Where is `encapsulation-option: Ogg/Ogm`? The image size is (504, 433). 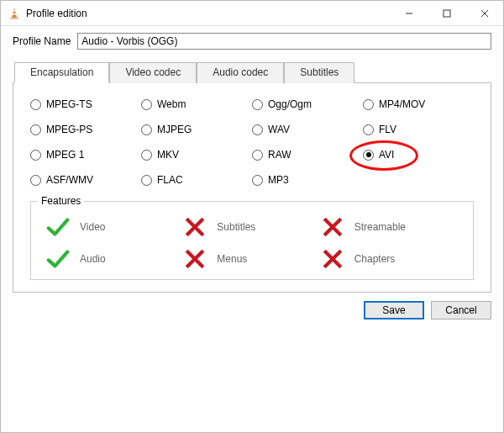 encapsulation-option: Ogg/Ogm is located at coordinates (307, 104).